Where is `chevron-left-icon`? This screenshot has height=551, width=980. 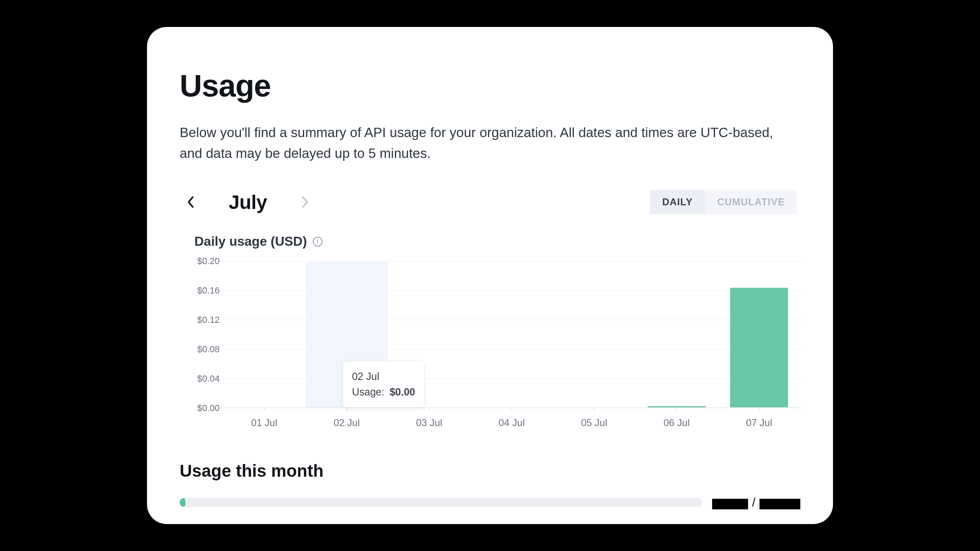 chevron-left-icon is located at coordinates (191, 202).